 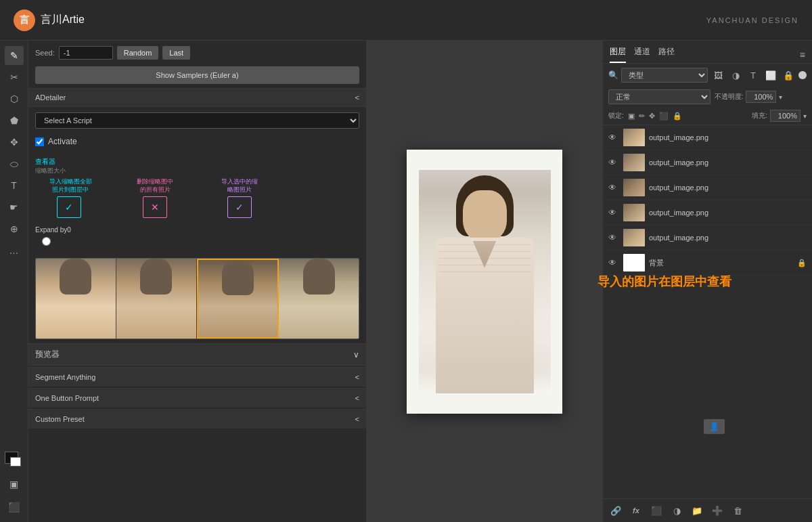 What do you see at coordinates (406, 20) in the screenshot?
I see `top-bar: 言 言川Artie YANCHUAN DESIGN` at bounding box center [406, 20].